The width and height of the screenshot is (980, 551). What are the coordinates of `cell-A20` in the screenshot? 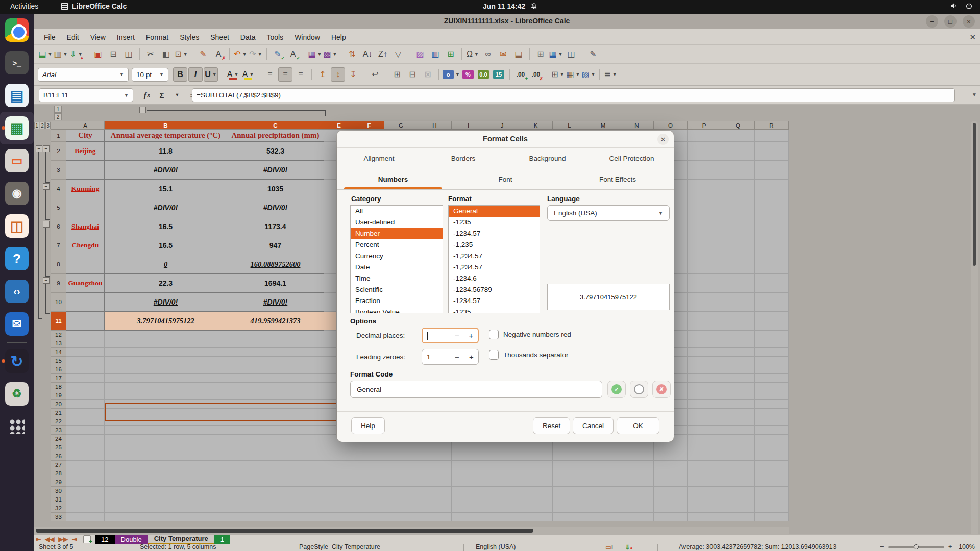 It's located at (86, 404).